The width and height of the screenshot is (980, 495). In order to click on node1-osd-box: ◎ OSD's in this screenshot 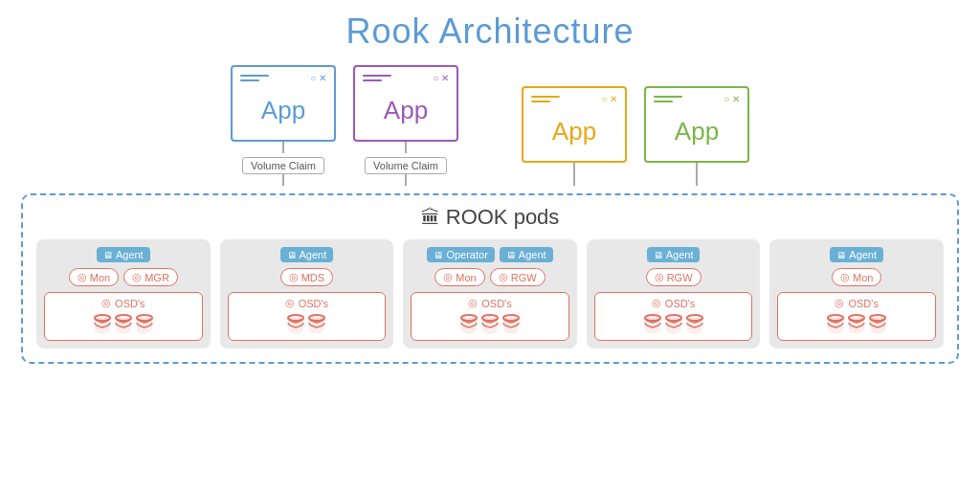, I will do `click(123, 316)`.